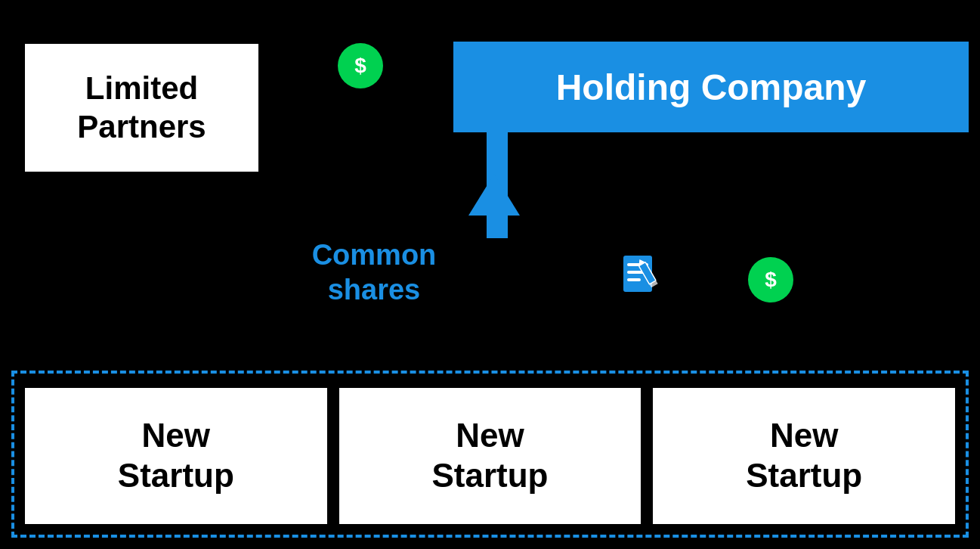 This screenshot has height=549, width=980. I want to click on startup-label-1: NewStartup, so click(176, 456).